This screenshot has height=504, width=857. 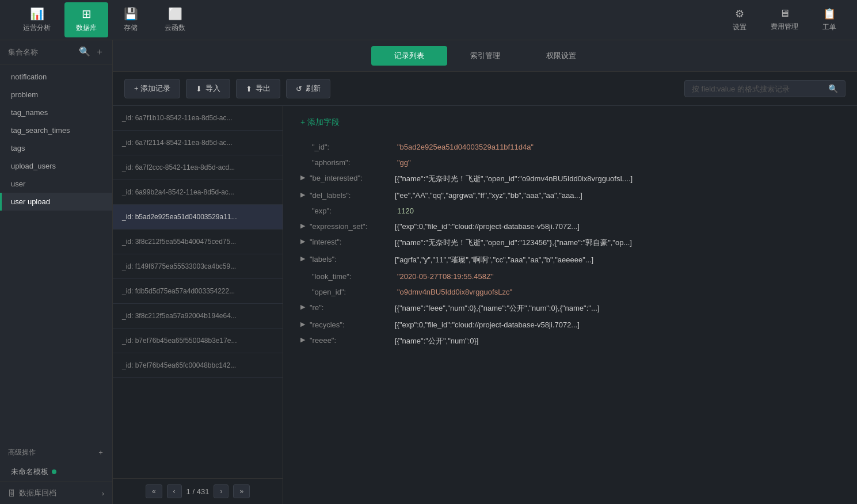 I want to click on field-row: ▶"expression_set":[{"exp":0,"file_id":"c…, so click(x=570, y=227).